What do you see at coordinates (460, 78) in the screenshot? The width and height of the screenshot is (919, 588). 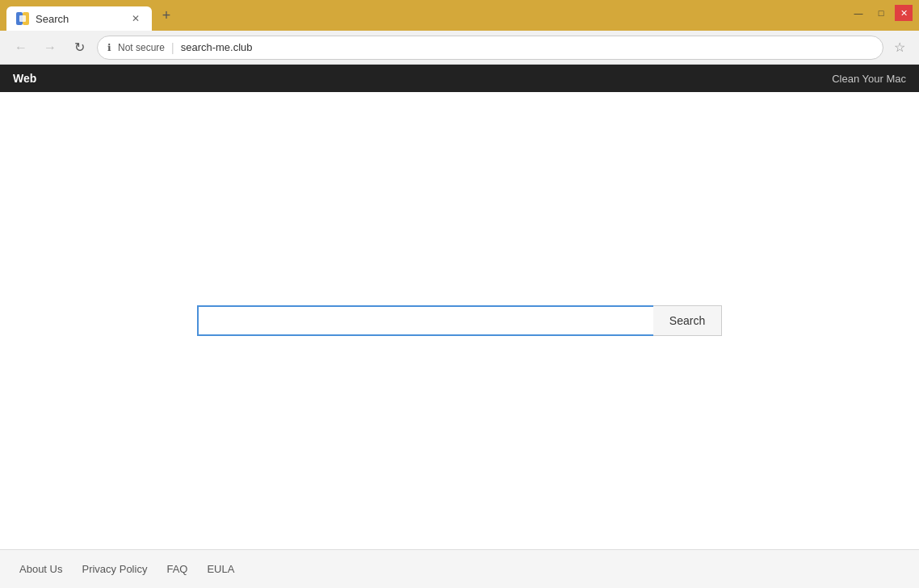 I see `nav-bar: Web Clean Your Mac` at bounding box center [460, 78].